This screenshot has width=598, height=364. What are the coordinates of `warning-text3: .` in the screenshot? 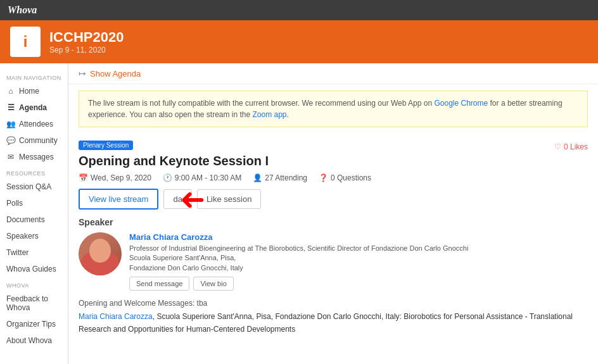 It's located at (288, 115).